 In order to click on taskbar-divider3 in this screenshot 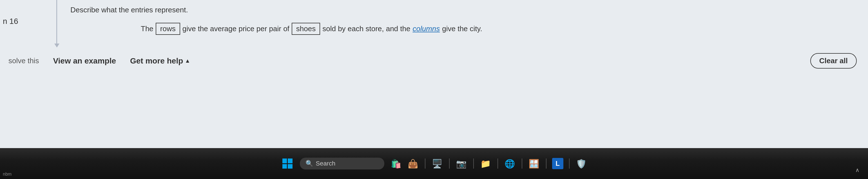, I will do `click(474, 164)`.